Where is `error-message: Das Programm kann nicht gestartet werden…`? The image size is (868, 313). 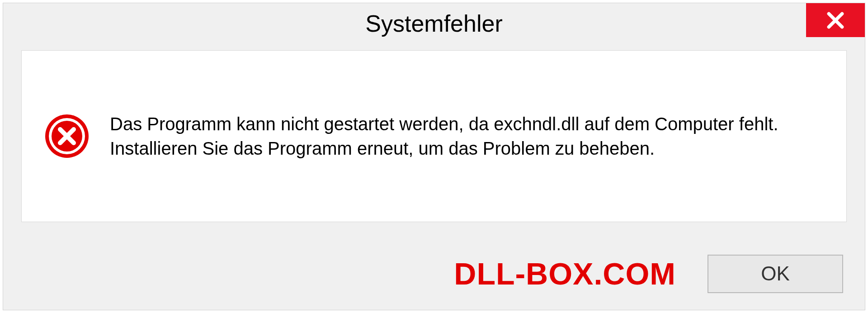
error-message: Das Programm kann nicht gestartet werden… is located at coordinates (467, 136).